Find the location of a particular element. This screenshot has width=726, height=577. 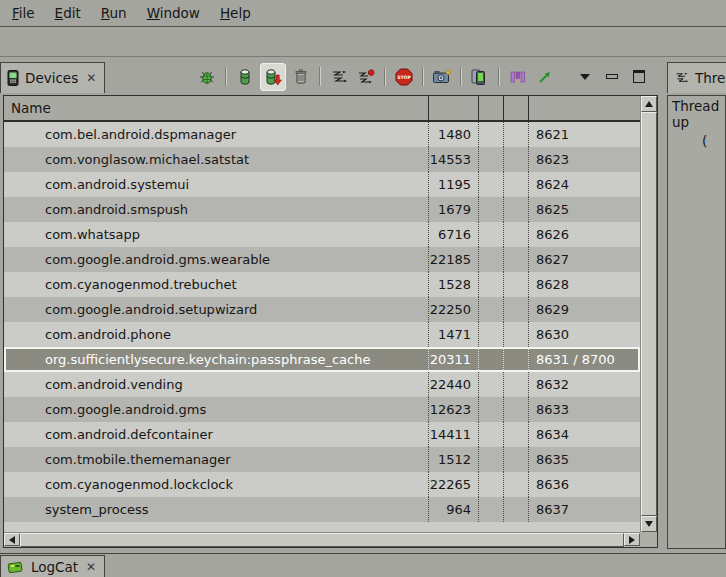

column-header-blank2 is located at coordinates (516, 108).